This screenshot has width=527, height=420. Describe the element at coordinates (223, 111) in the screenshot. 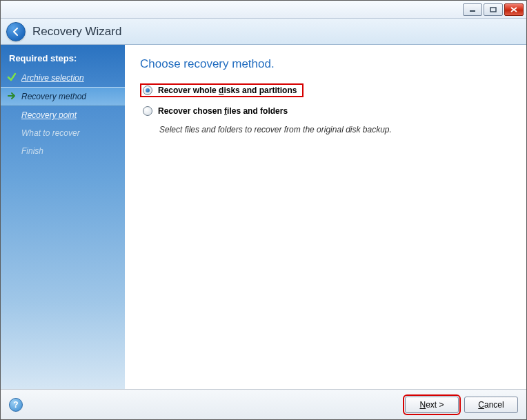

I see `option-label: Recover chosen files and folders` at that location.